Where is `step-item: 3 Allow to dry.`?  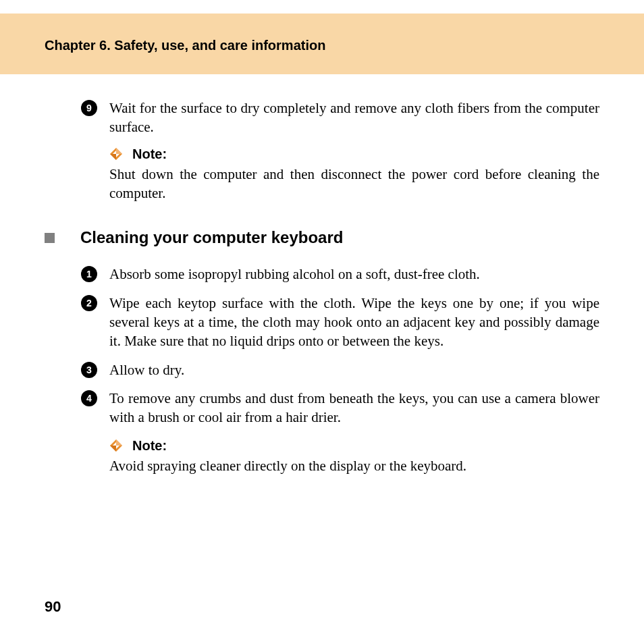 step-item: 3 Allow to dry. is located at coordinates (340, 370).